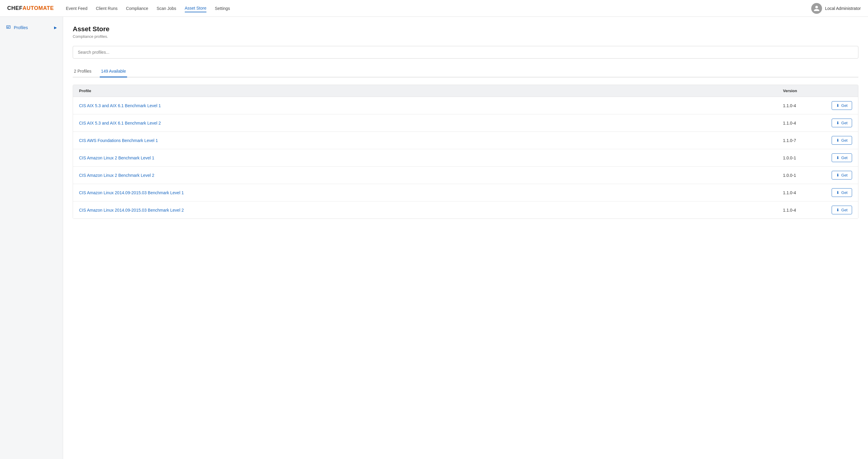 The image size is (868, 459). Describe the element at coordinates (466, 71) in the screenshot. I see `tabs: 2 Profiles 149 Available` at that location.